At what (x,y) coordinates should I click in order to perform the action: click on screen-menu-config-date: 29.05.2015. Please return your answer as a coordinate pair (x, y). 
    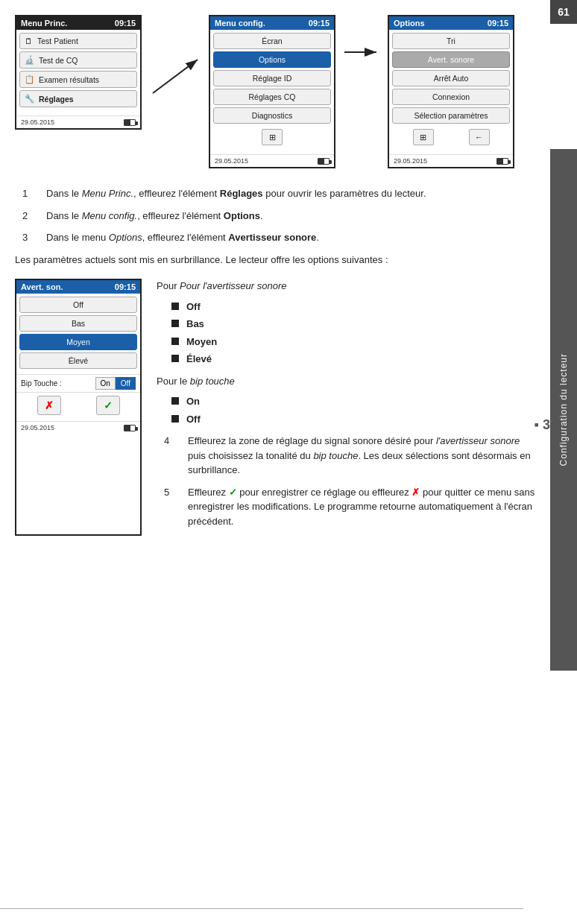
    Looking at the image, I should click on (231, 161).